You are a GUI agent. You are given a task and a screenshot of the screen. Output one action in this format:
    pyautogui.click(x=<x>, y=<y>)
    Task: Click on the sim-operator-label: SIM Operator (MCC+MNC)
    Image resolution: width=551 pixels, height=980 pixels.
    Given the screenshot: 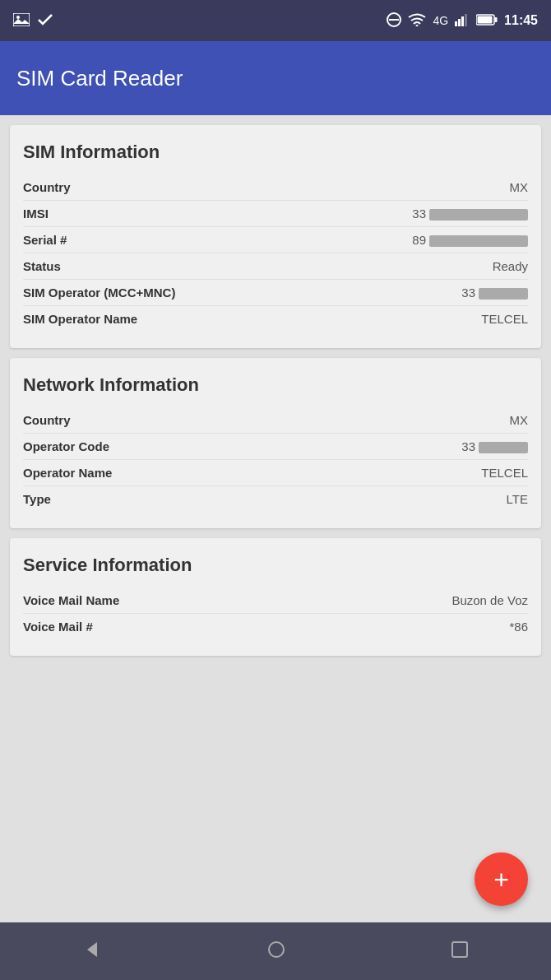 What is the action you would take?
    pyautogui.click(x=99, y=293)
    